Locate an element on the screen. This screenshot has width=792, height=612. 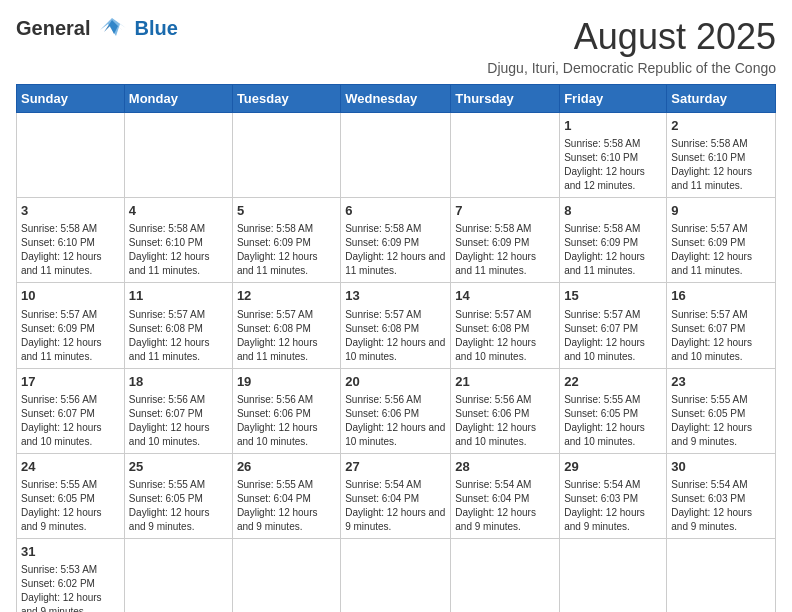
calendar-cell: 30Sunrise: 5:54 AM Sunset: 6:03 PM Dayli… is located at coordinates (722, 496).